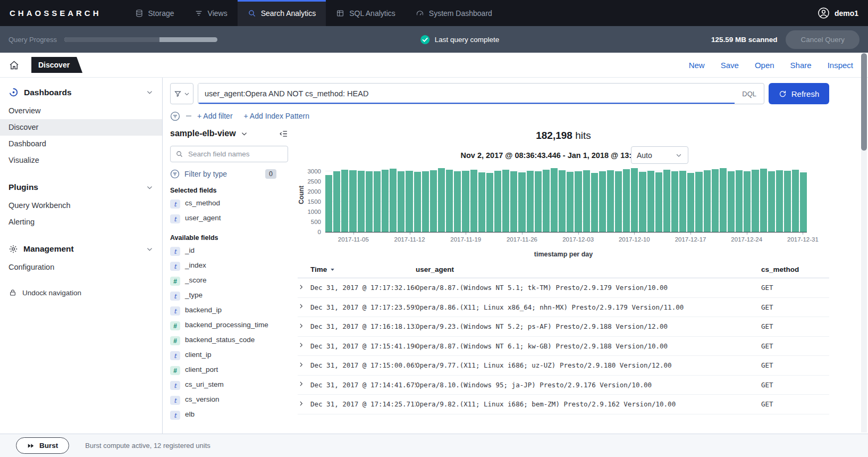 This screenshot has height=457, width=868. What do you see at coordinates (454, 13) in the screenshot?
I see `topnav-item-system-dashboard: System Dashboard` at bounding box center [454, 13].